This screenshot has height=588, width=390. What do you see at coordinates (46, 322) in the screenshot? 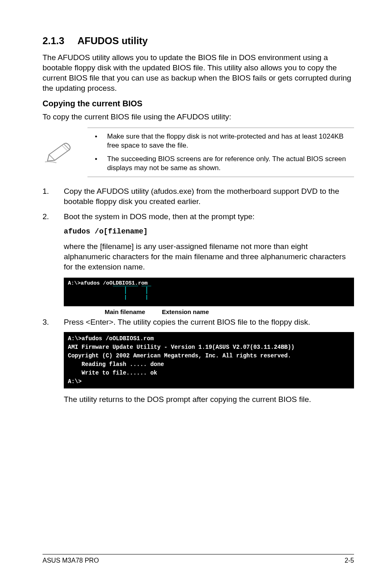
I see `step-number: 3.` at bounding box center [46, 322].